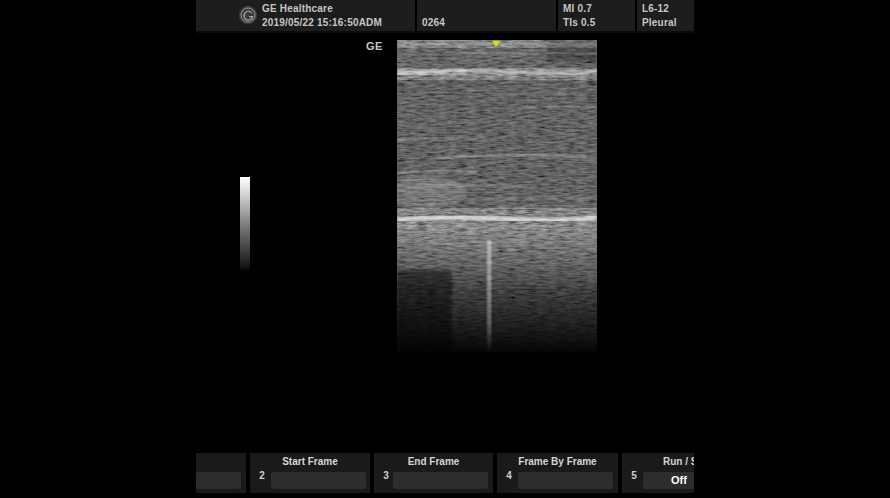  I want to click on header-acoustic-section: MI 0.7 TIs 0.5, so click(596, 16).